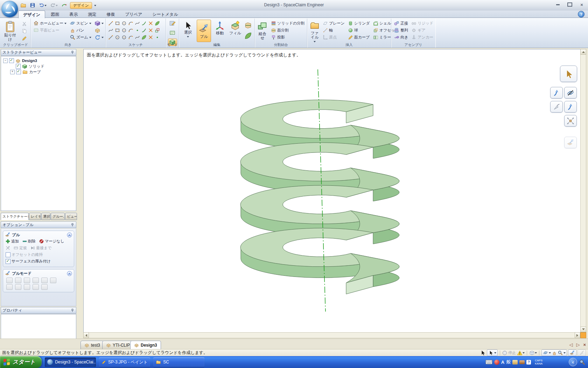 The width and height of the screenshot is (588, 368). I want to click on status-warning-button, so click(521, 353).